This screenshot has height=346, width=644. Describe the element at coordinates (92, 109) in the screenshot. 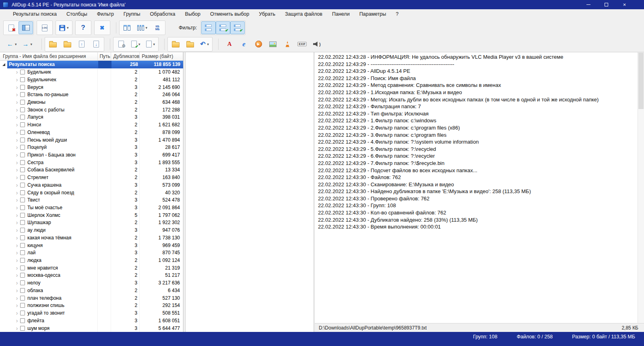

I see `tree-row: › Звонок с работы 2 172 288` at that location.